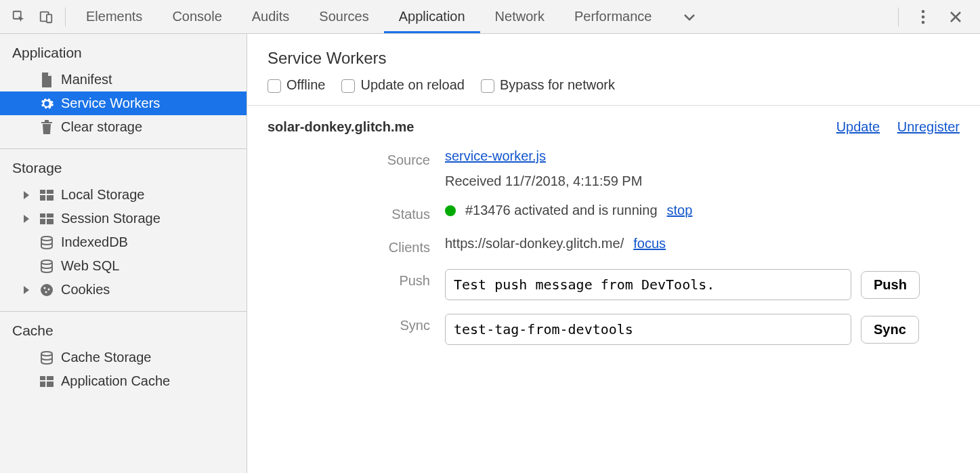 The width and height of the screenshot is (980, 473). Describe the element at coordinates (123, 358) in the screenshot. I see `sidebar-item-cache-storage: Cache Storage` at that location.